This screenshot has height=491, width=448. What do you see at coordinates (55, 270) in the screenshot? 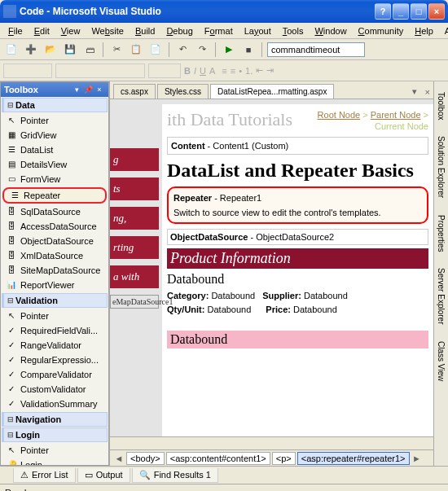
I see `toolbox-item-sitemapdatasource: 🗄SiteMapDataSource` at bounding box center [55, 270].